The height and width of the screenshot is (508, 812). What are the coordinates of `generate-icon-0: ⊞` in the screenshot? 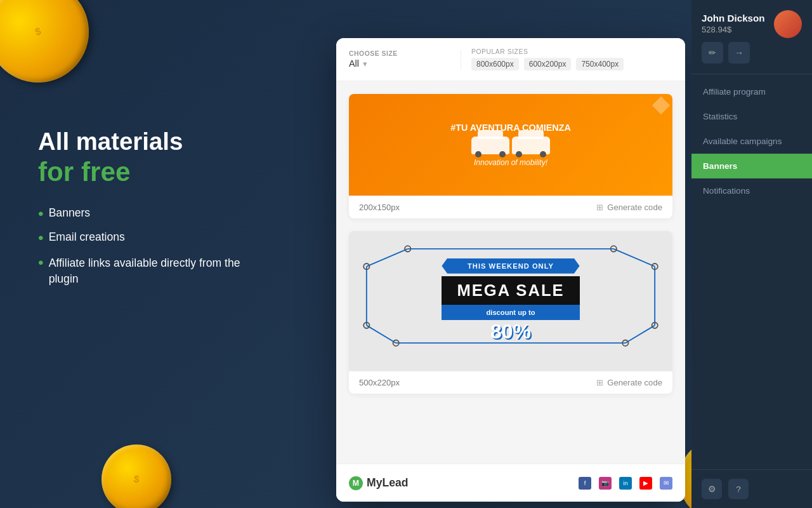 It's located at (600, 207).